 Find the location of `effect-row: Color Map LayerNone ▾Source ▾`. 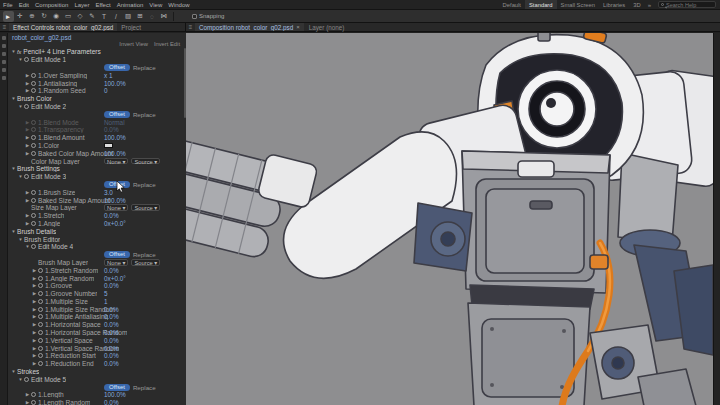

effect-row: Color Map LayerNone ▾Source ▾ is located at coordinates (97, 161).